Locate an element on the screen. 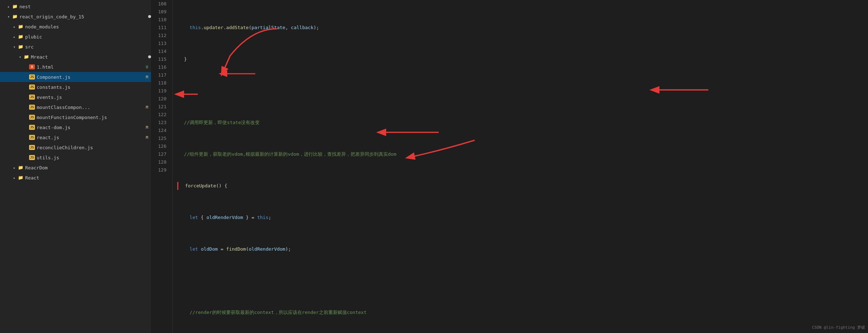  sidebar-item-react-folder: 📁 React is located at coordinates (76, 178).